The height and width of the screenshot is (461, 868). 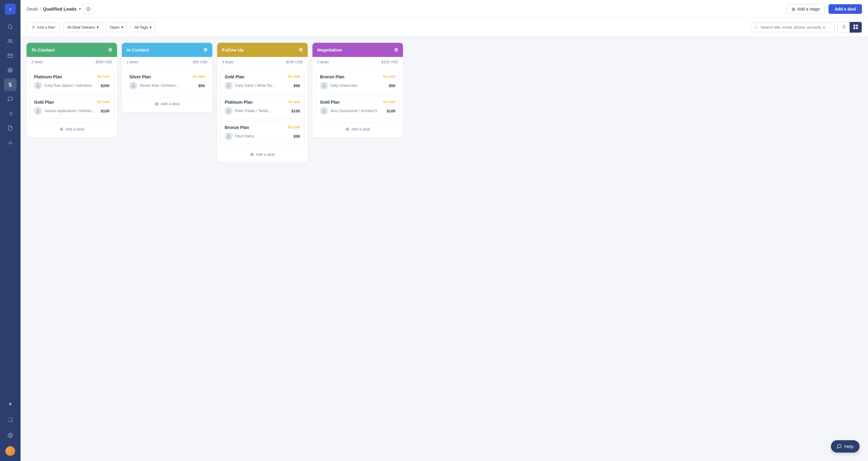 I want to click on breadcrumb: Deals / Qualified Leads ▾, so click(x=54, y=9).